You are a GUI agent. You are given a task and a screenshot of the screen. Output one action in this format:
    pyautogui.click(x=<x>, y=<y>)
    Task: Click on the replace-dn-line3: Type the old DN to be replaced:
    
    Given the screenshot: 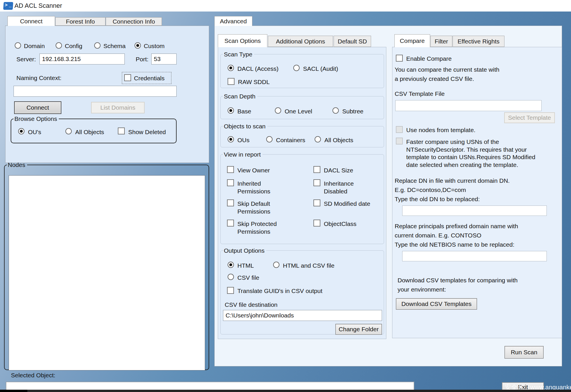 What is the action you would take?
    pyautogui.click(x=437, y=199)
    